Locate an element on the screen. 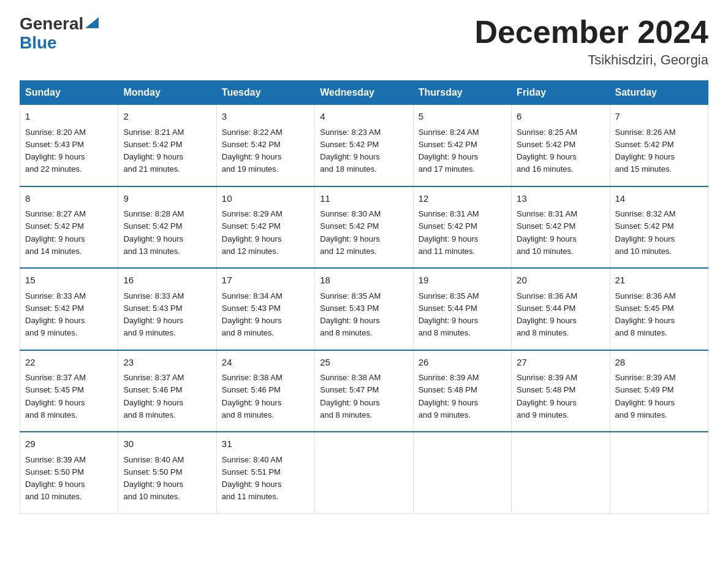 The height and width of the screenshot is (563, 728). title-block: December 2024 Tsikhisdziri, Georgia is located at coordinates (591, 42).